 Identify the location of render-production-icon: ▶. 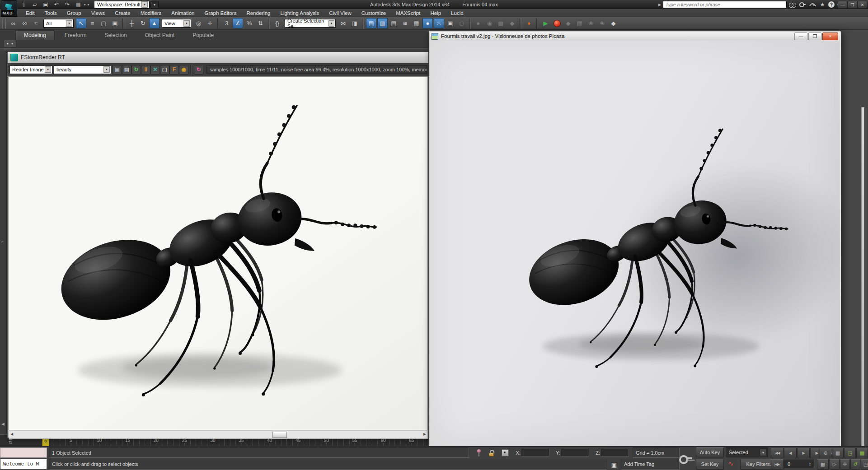
(546, 23).